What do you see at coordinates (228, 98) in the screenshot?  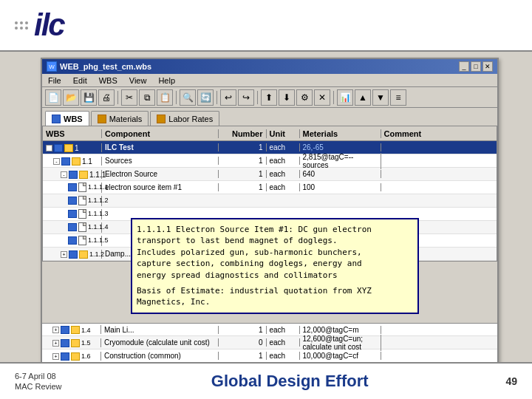 I see `undo-button: ↩` at bounding box center [228, 98].